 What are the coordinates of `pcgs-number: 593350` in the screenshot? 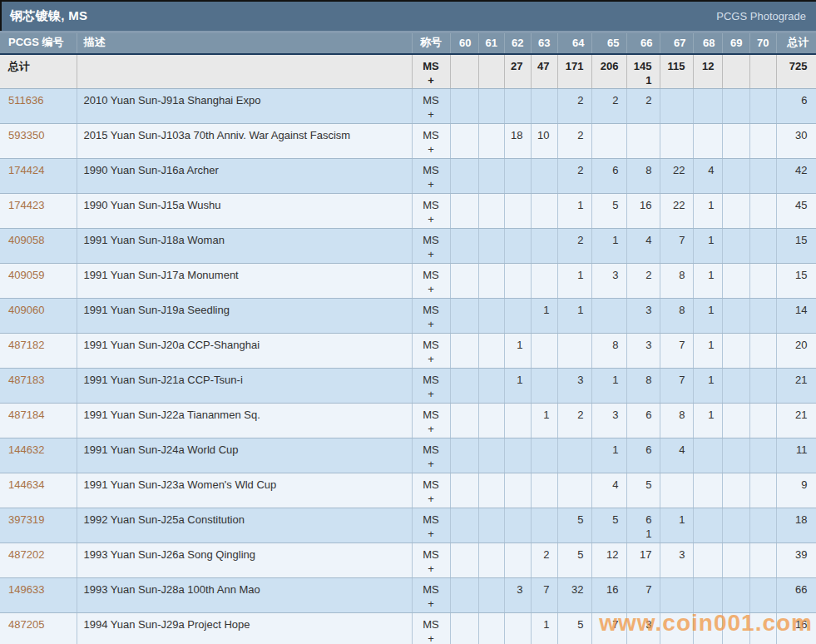 It's located at (38, 141).